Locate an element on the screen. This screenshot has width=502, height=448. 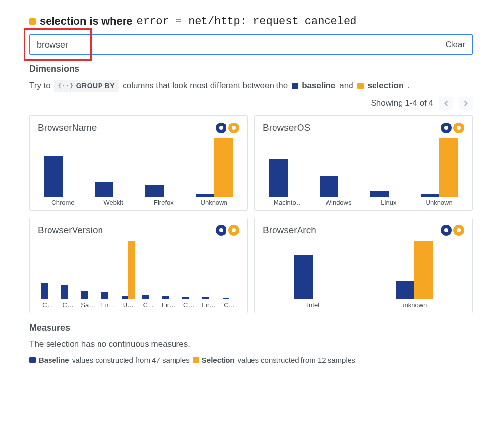
hint-text: Try to is located at coordinates (40, 86).